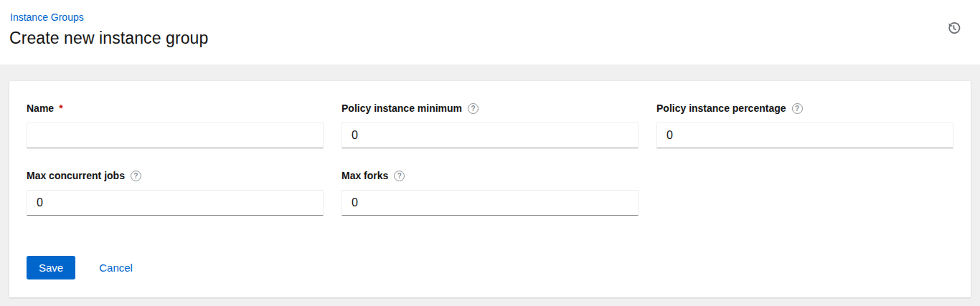 Image resolution: width=980 pixels, height=306 pixels. Describe the element at coordinates (490, 193) in the screenshot. I see `field-max-forks: Max forks ?` at that location.